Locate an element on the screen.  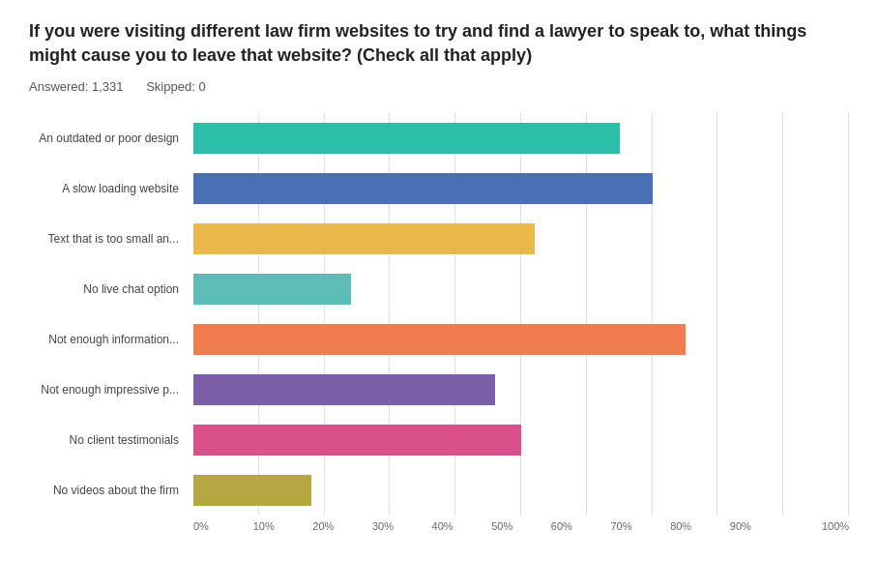
bar-label: An outdated or poor design is located at coordinates (105, 139).